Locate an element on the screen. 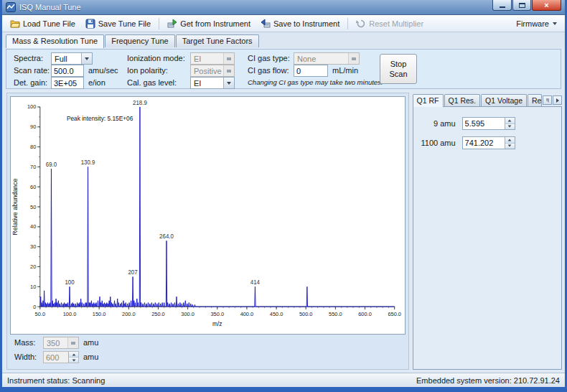 The image size is (567, 392). tab-q1-voltage: Q1 Voltage is located at coordinates (504, 101).